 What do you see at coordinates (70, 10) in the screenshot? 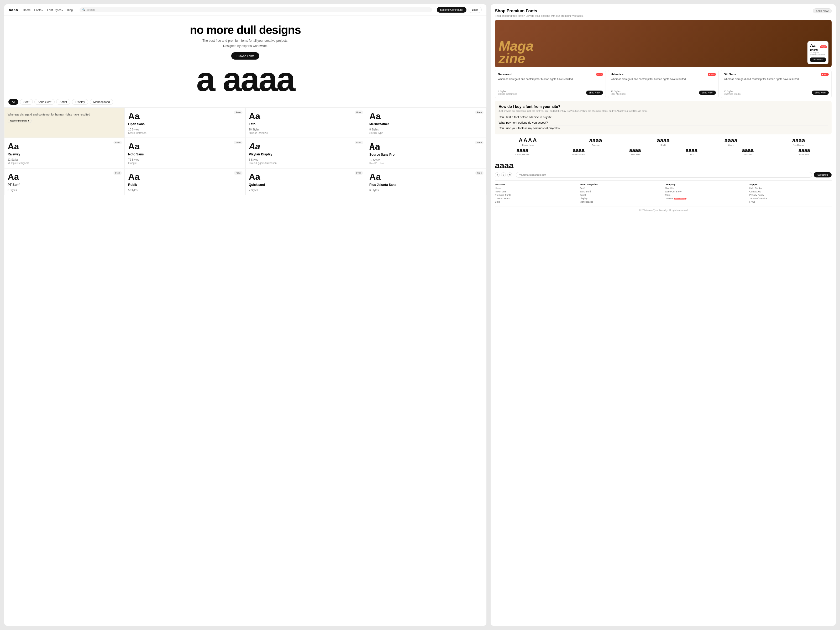
I see `nav-blog: Blog` at bounding box center [70, 10].